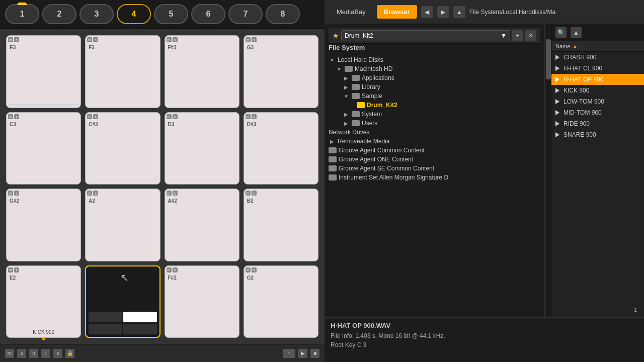  Describe the element at coordinates (339, 69) in the screenshot. I see `tree-toggle-macintoshhd: ▼` at that location.